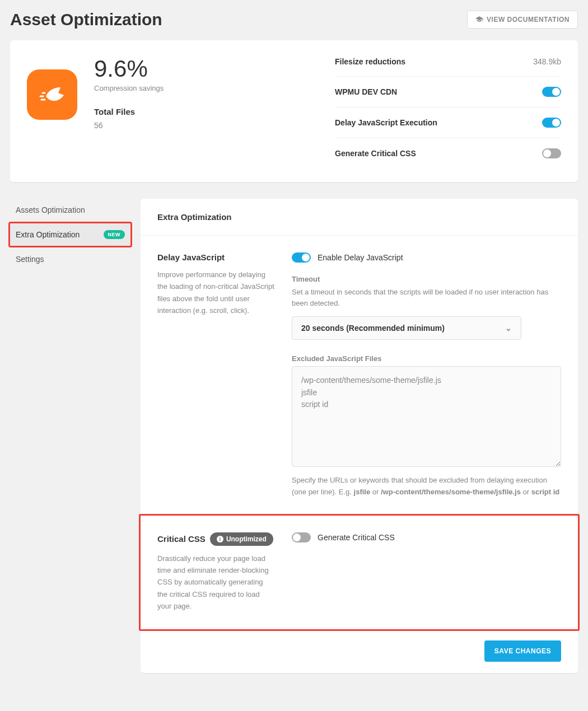  What do you see at coordinates (129, 125) in the screenshot?
I see `total-files-value: 56` at bounding box center [129, 125].